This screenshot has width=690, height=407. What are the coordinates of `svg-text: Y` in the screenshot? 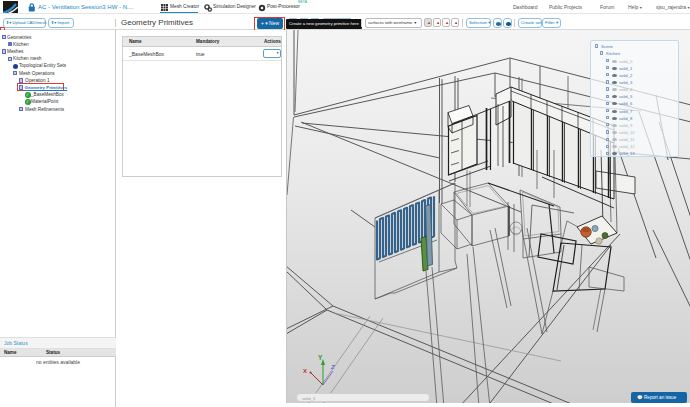 It's located at (320, 358).